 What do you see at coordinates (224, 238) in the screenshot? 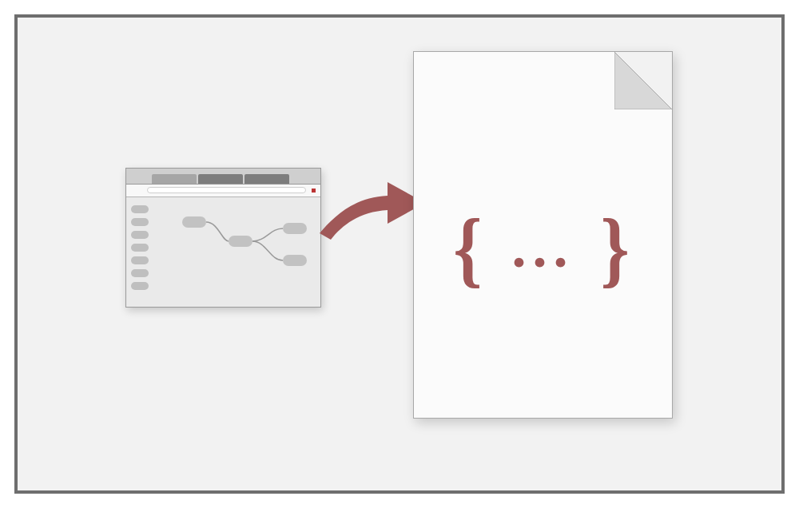
I see `browser-window-icon` at bounding box center [224, 238].